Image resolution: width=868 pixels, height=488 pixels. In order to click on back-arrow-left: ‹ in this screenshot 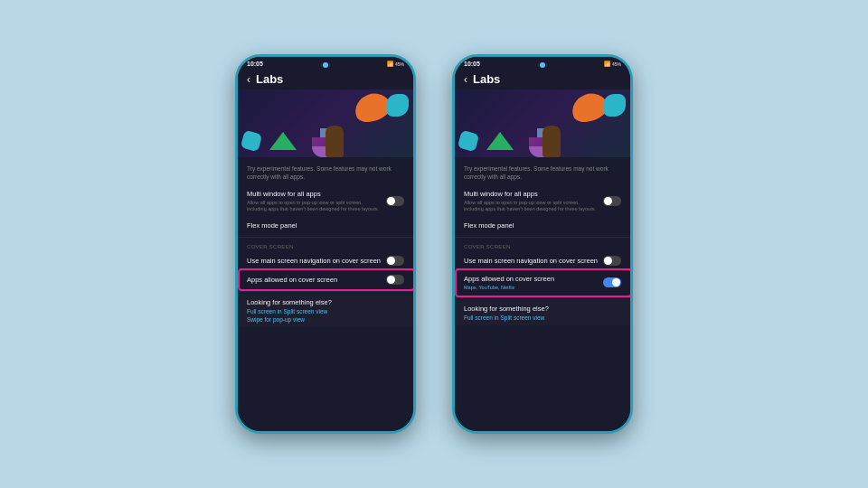, I will do `click(249, 80)`.